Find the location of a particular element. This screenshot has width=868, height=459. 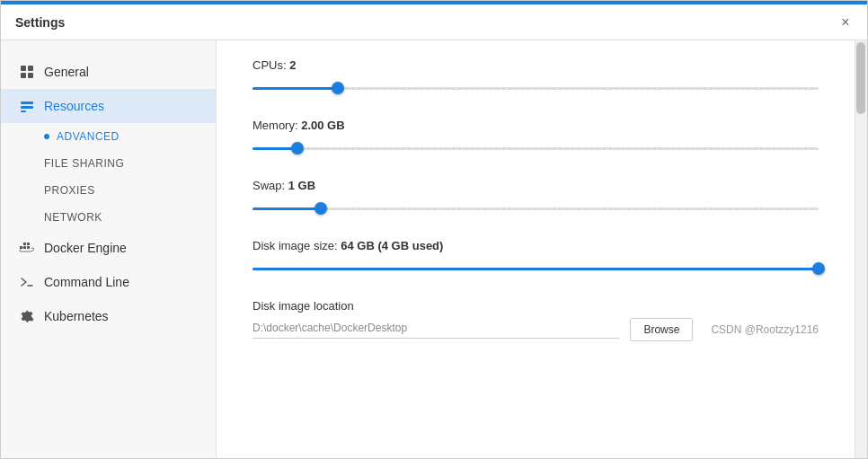

disk-location-row: D:\docker\cache\DockerDesktop Browse CSD… is located at coordinates (536, 330).